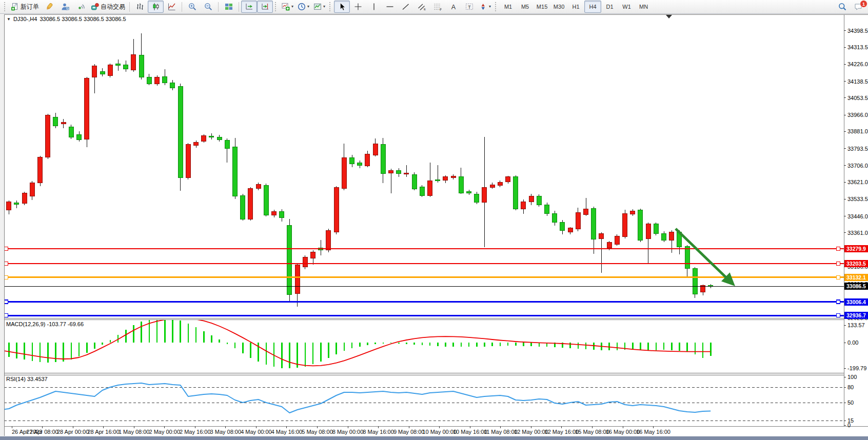  What do you see at coordinates (485, 7) in the screenshot?
I see `shapes-button: ▾` at bounding box center [485, 7].